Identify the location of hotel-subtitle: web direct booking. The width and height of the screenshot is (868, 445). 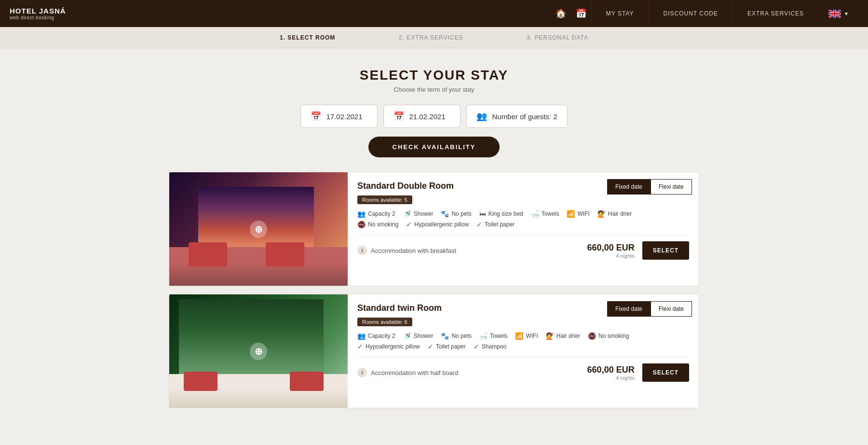
(38, 17).